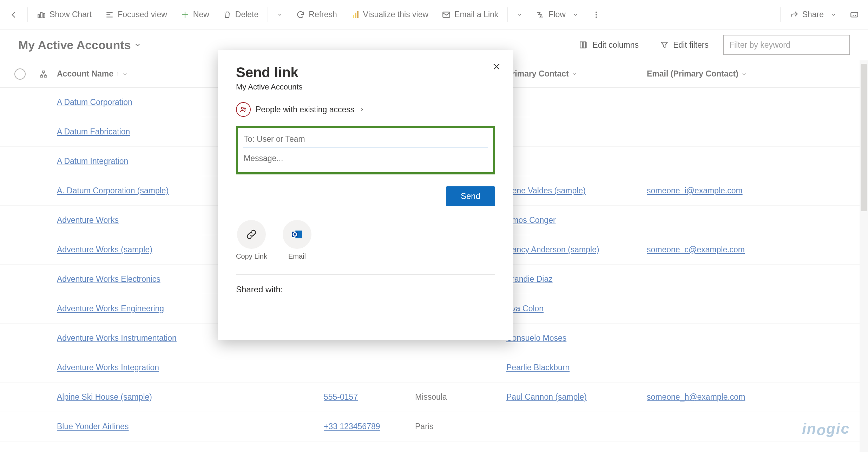 This screenshot has width=868, height=452. Describe the element at coordinates (243, 109) in the screenshot. I see `people-access-icon` at that location.